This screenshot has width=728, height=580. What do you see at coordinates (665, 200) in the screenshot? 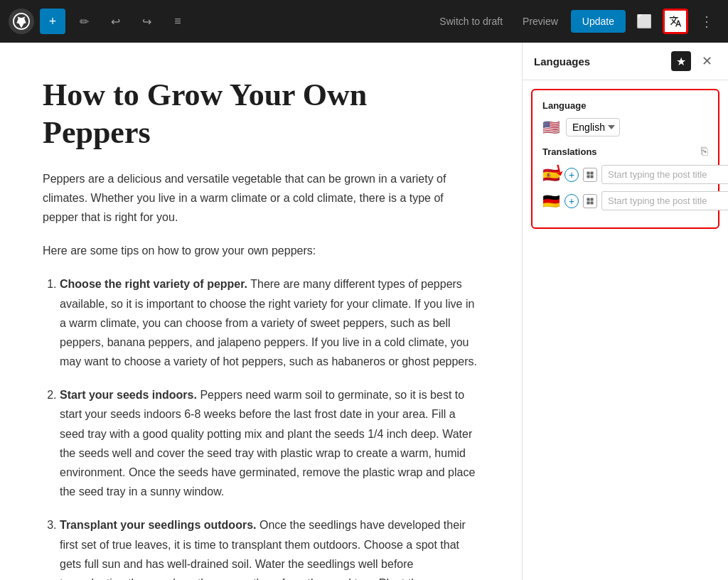
I see `translation-input-de` at bounding box center [665, 200].